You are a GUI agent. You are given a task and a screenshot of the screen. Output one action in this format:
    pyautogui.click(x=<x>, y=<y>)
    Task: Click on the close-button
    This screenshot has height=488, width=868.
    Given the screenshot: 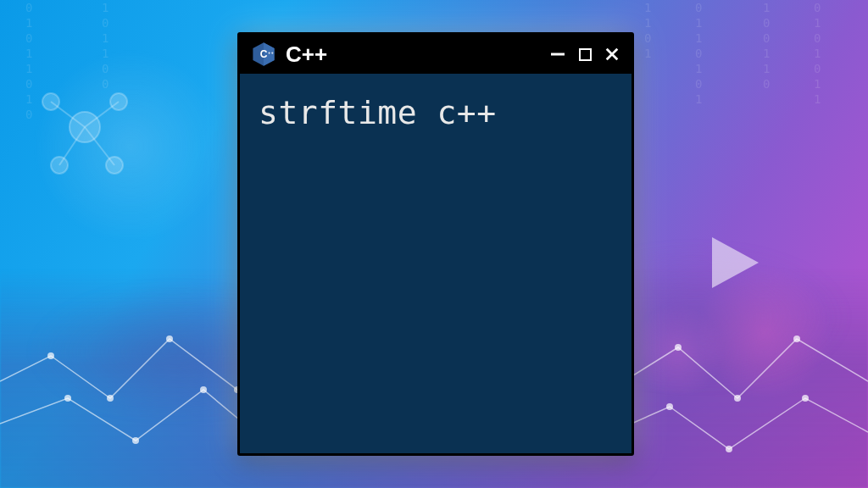 What is the action you would take?
    pyautogui.click(x=612, y=54)
    